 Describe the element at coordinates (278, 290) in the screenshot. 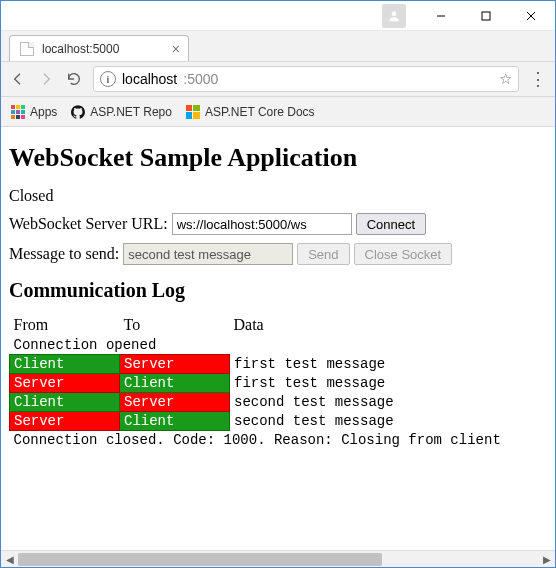

I see `log-heading: Communication Log` at that location.